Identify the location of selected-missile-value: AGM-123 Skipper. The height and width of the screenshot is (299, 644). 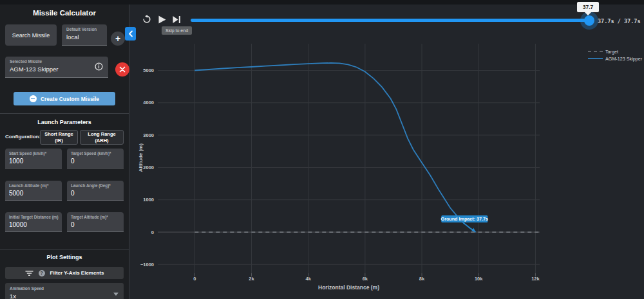
(34, 69).